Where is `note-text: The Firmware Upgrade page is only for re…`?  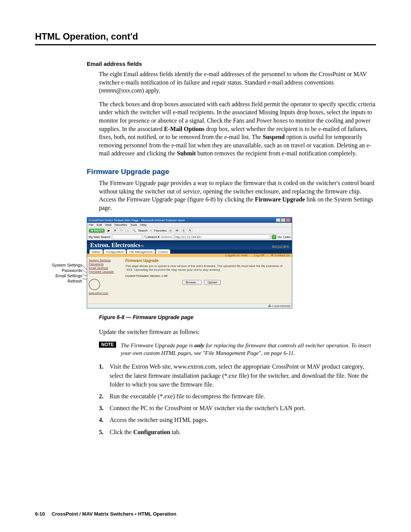
note-text: The Firmware Upgrade page is only for re… is located at coordinates (248, 350).